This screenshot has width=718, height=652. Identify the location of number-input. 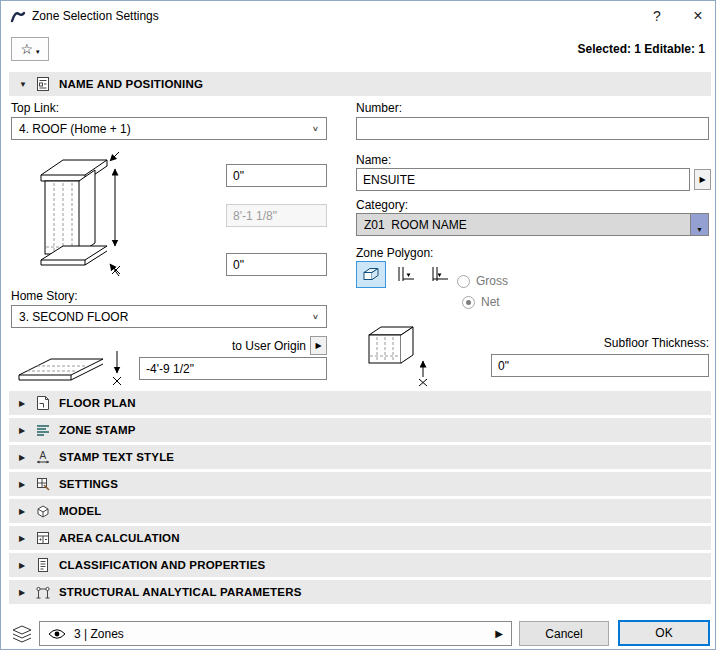
(532, 128).